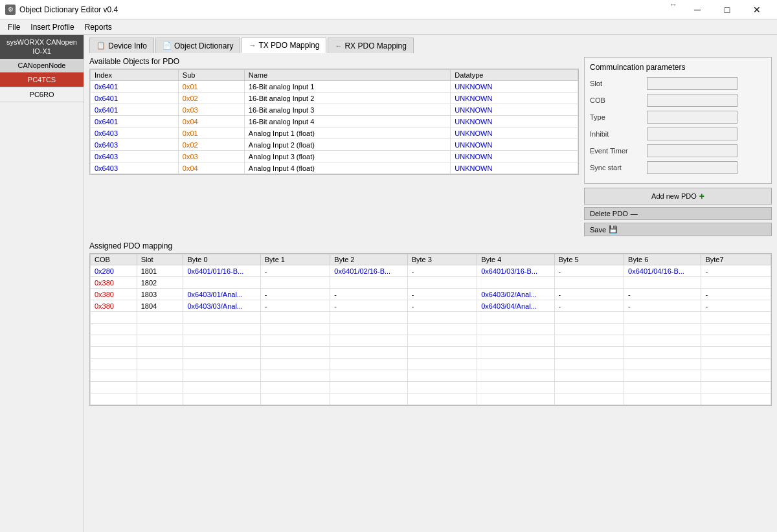  I want to click on inhibit-input, so click(692, 134).